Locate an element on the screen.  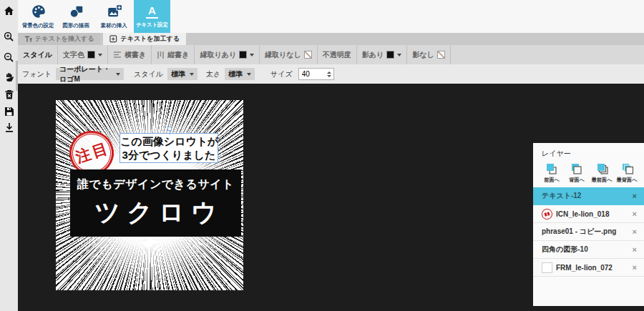
bubble-line1: この画像シロウトが is located at coordinates (169, 142).